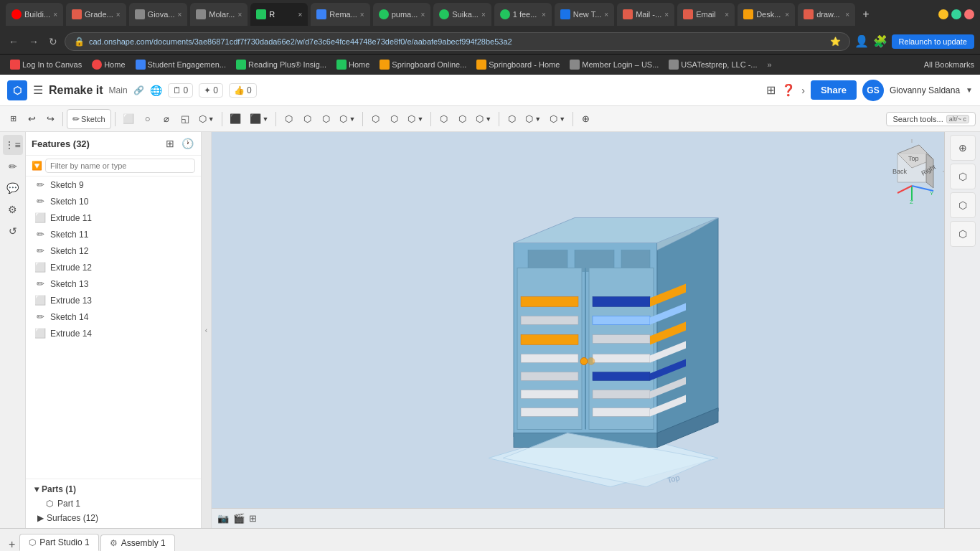 This screenshot has width=980, height=551. What do you see at coordinates (59, 542) in the screenshot?
I see `tab-part-studio-1: ⬡ Part Studio 1` at bounding box center [59, 542].